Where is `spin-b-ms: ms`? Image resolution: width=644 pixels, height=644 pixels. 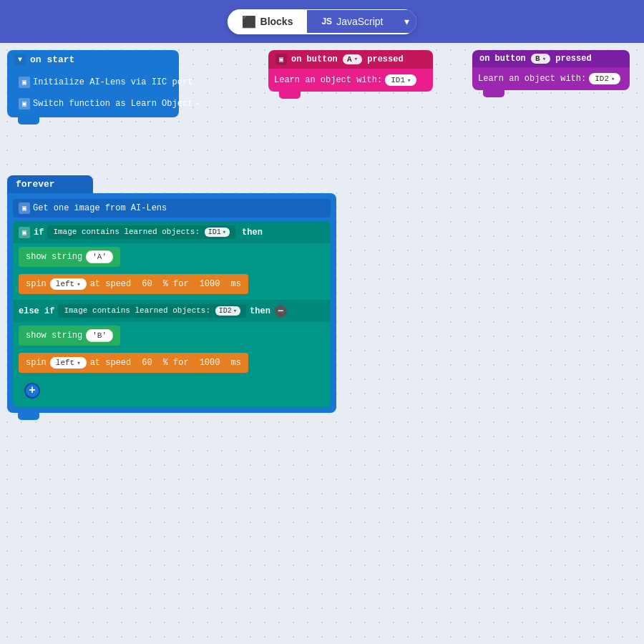 spin-b-ms: ms is located at coordinates (235, 363).